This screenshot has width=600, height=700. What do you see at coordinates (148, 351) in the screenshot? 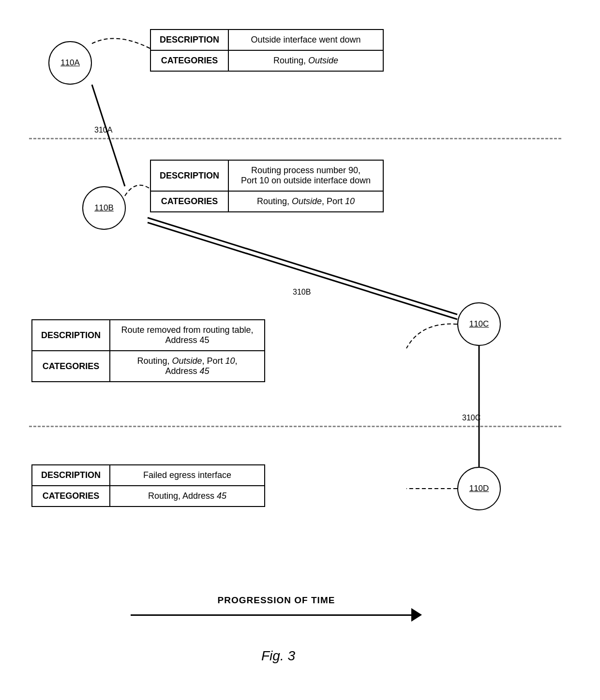
I see `table-c: DESCRIPTION Route removed from routing t…` at bounding box center [148, 351].